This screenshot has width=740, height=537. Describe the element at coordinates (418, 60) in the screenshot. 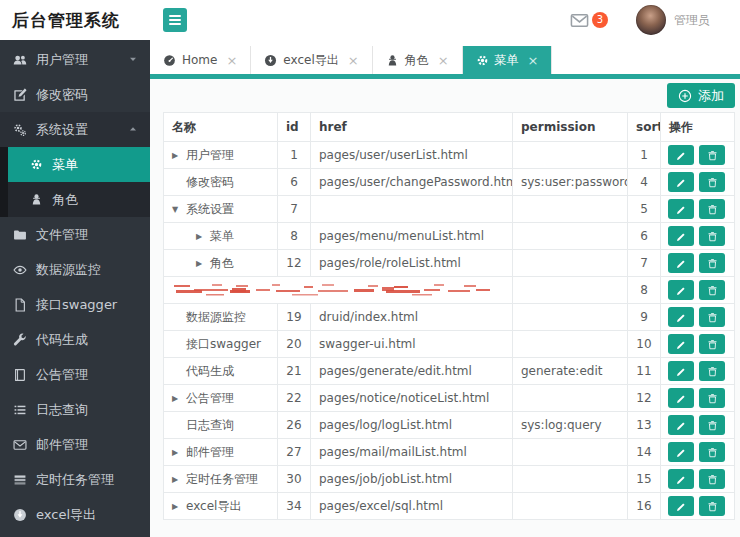

I see `tab-role: 角色×` at that location.